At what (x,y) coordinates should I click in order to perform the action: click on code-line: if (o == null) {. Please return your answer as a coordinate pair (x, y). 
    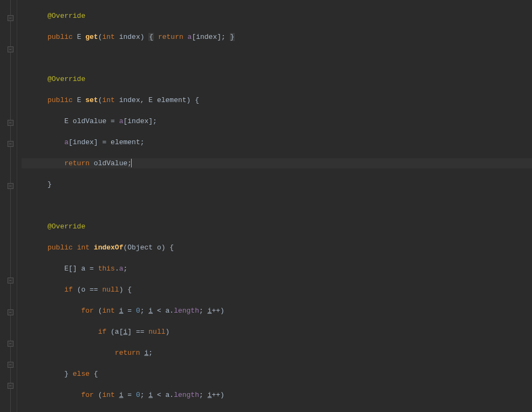
    Looking at the image, I should click on (277, 290).